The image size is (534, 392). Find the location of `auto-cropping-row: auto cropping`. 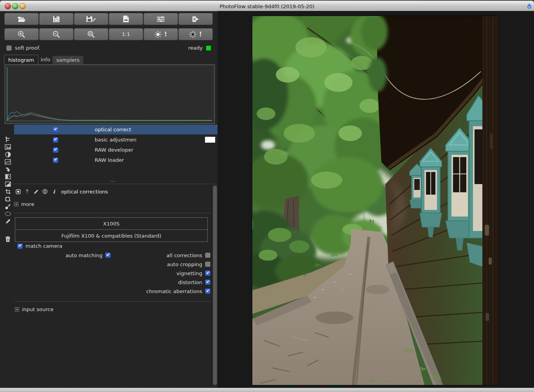

auto-cropping-row: auto cropping is located at coordinates (112, 264).